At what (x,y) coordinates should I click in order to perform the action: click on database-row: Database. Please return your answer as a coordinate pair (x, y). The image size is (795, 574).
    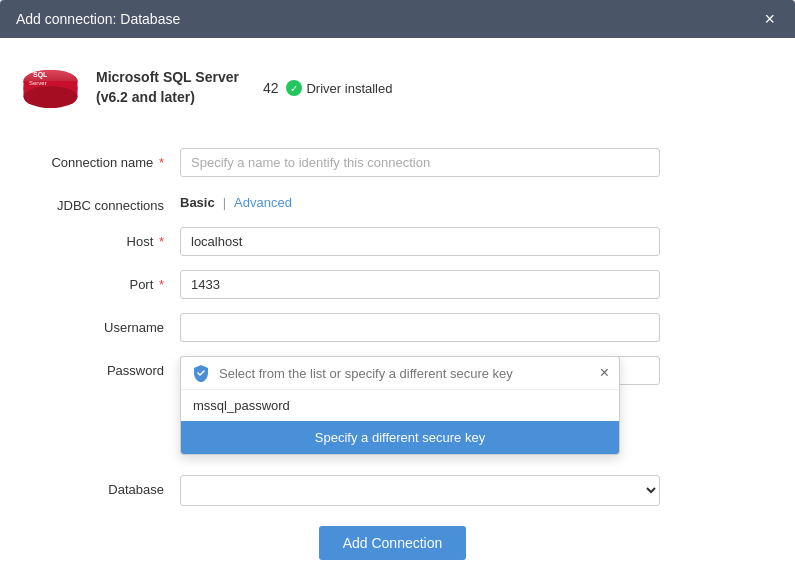
    Looking at the image, I should click on (392, 490).